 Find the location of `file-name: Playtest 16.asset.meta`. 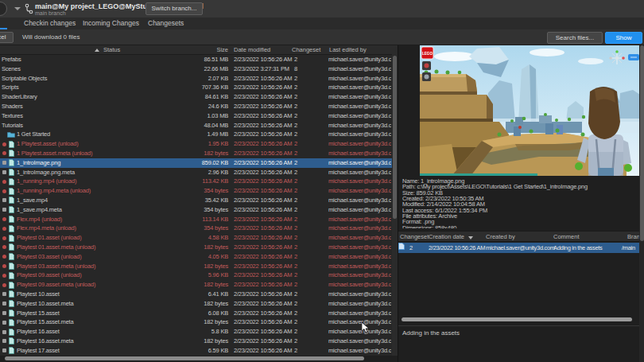

file-name: Playtest 16.asset.meta is located at coordinates (45, 341).